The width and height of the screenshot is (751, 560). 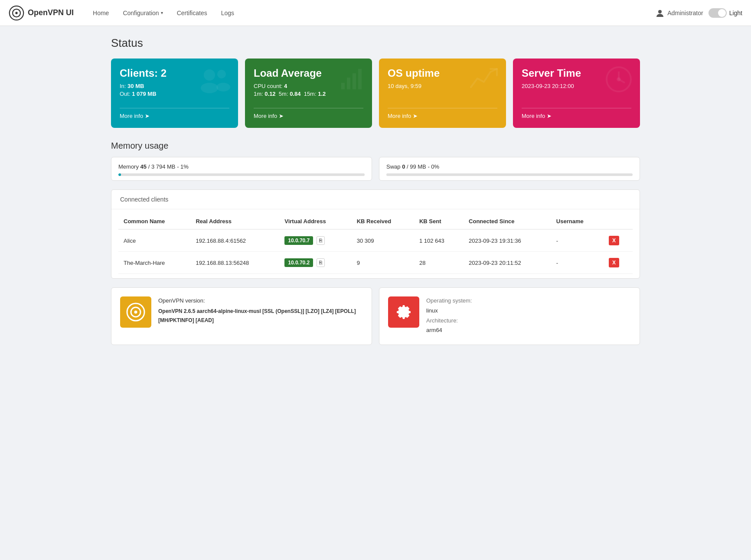 I want to click on gear-icon, so click(x=404, y=312).